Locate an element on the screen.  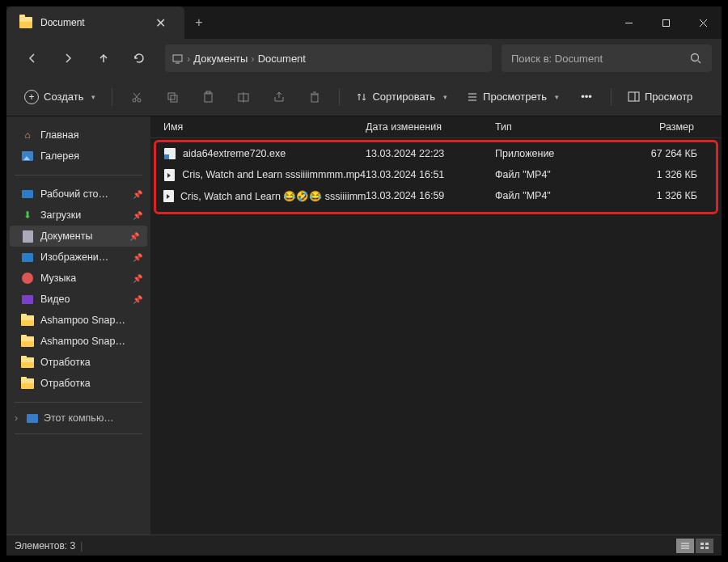
column-header-name: Имя is located at coordinates (265, 127).